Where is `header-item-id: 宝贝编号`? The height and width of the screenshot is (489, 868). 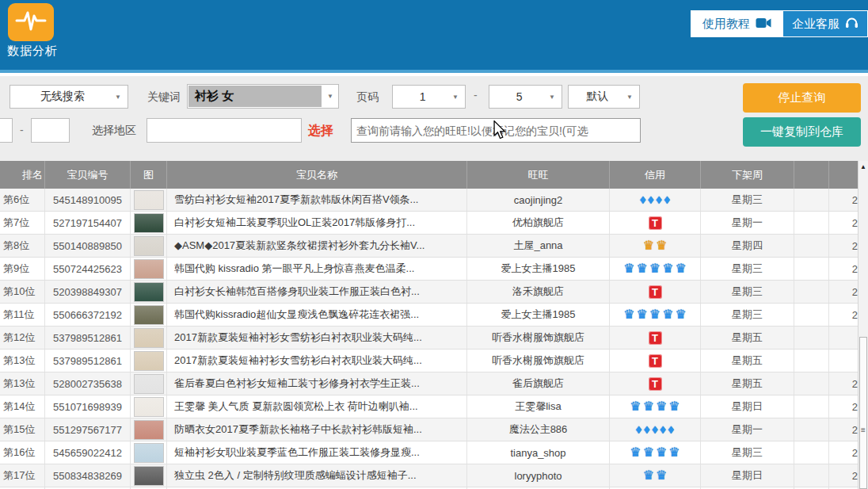
header-item-id: 宝贝编号 is located at coordinates (88, 174).